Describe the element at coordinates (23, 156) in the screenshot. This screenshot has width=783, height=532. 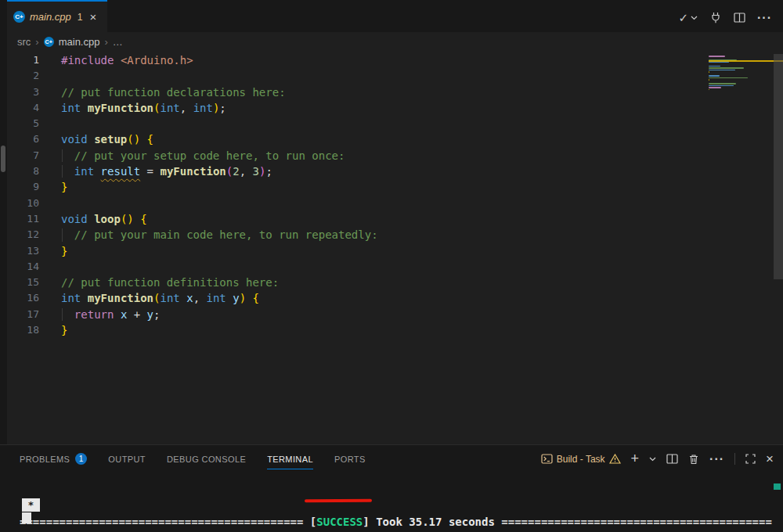
I see `line-number: 7` at that location.